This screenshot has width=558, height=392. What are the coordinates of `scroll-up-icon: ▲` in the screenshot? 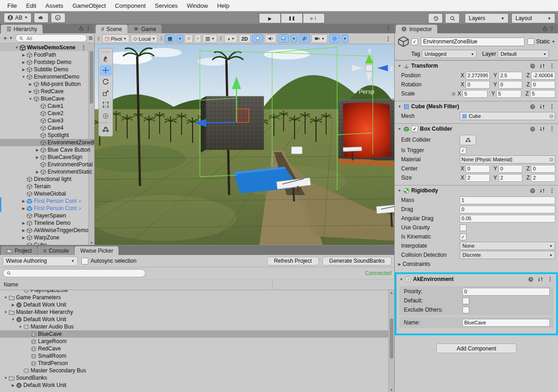 It's located at (392, 292).